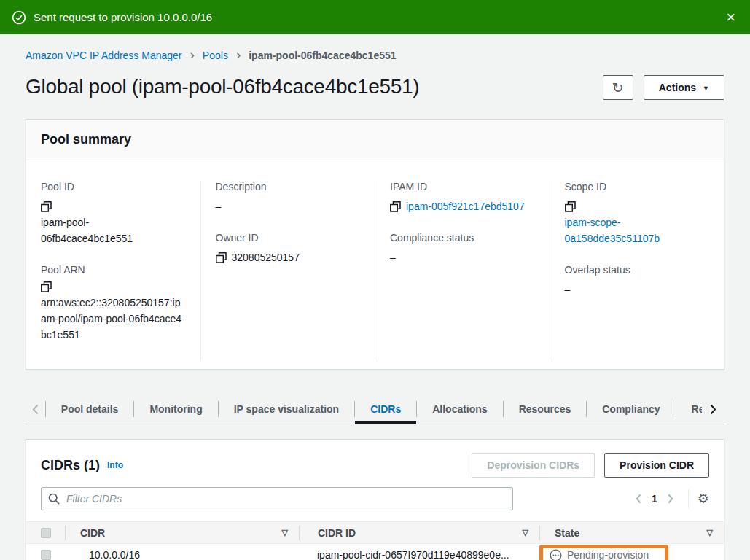 The width and height of the screenshot is (750, 560). I want to click on actions-button: Actions ▼, so click(684, 88).